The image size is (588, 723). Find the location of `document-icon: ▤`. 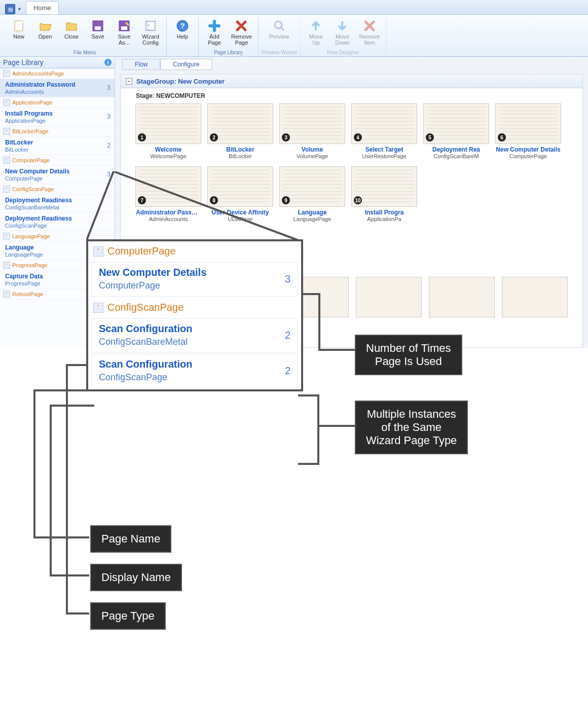

document-icon: ▤ is located at coordinates (10, 9).